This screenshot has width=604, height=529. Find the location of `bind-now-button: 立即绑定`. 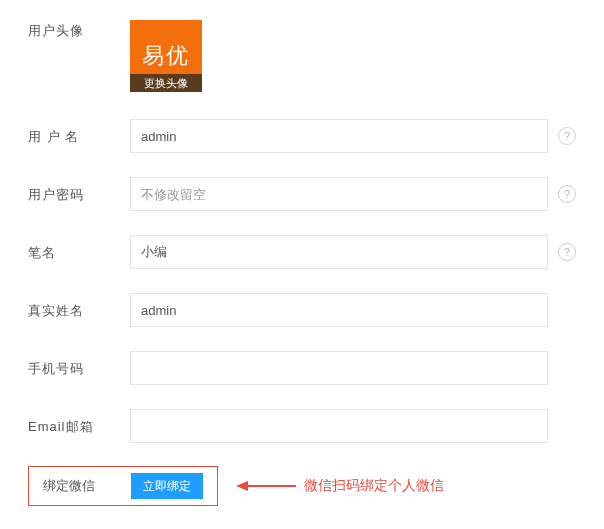

bind-now-button: 立即绑定 is located at coordinates (167, 486).